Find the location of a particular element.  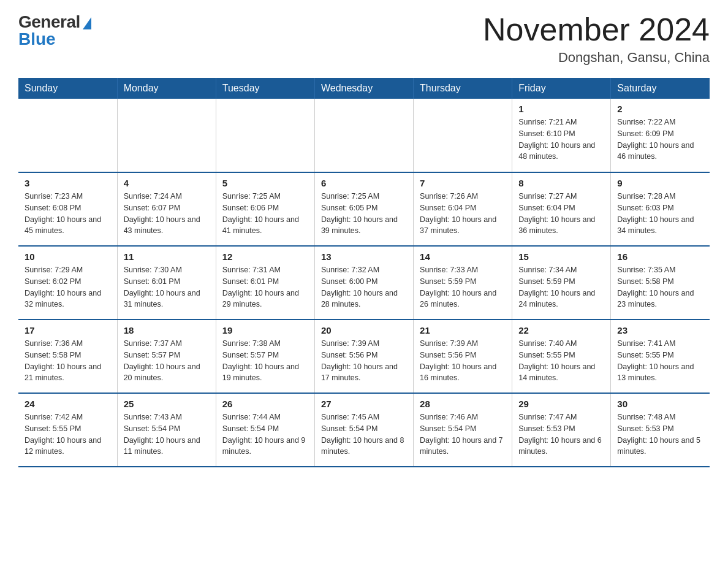

weekday-header-wednesday: Wednesday is located at coordinates (364, 88).